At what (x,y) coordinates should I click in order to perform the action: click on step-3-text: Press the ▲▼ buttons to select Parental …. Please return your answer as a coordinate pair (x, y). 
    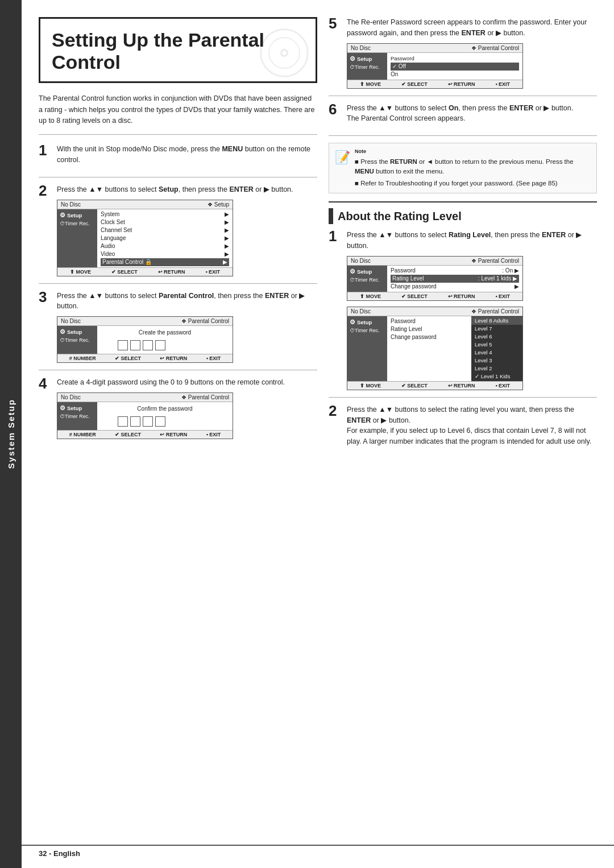
    Looking at the image, I should click on (187, 301).